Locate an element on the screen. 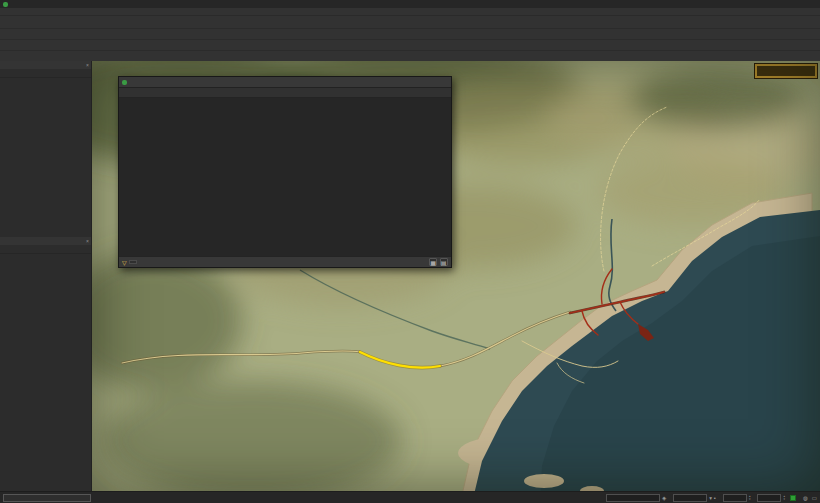 The width and height of the screenshot is (820, 503). scale-select is located at coordinates (690, 498).